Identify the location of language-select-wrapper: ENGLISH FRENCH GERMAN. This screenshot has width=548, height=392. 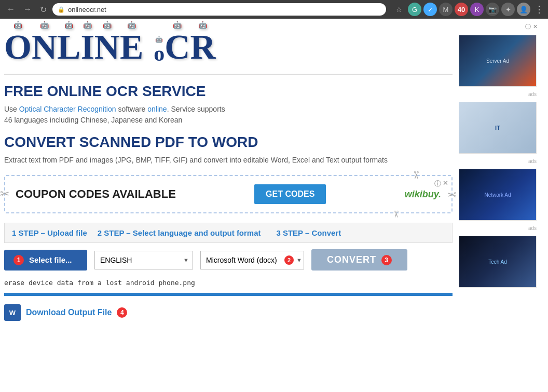
(144, 260).